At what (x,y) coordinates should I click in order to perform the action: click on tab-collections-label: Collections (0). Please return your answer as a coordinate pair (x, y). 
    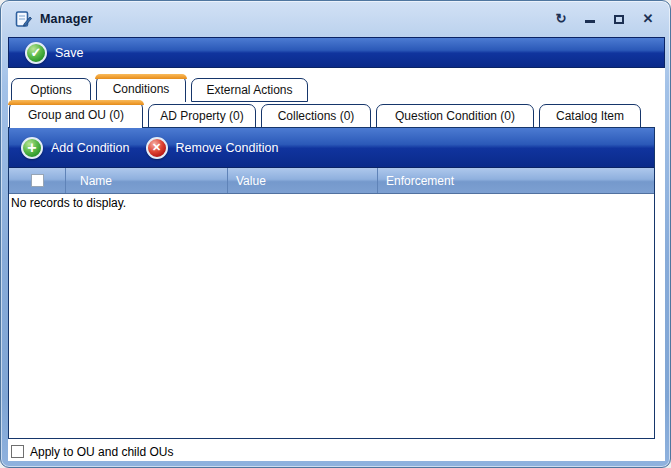
    Looking at the image, I should click on (316, 116).